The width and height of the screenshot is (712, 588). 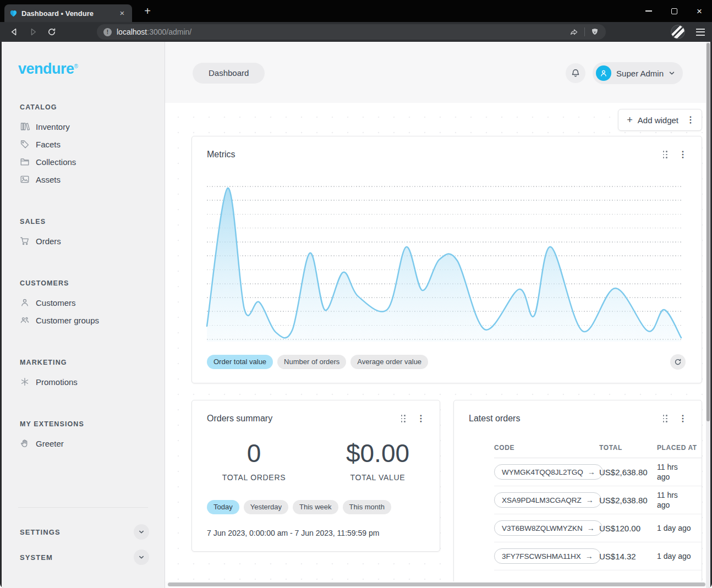 What do you see at coordinates (576, 73) in the screenshot?
I see `bell-icon` at bounding box center [576, 73].